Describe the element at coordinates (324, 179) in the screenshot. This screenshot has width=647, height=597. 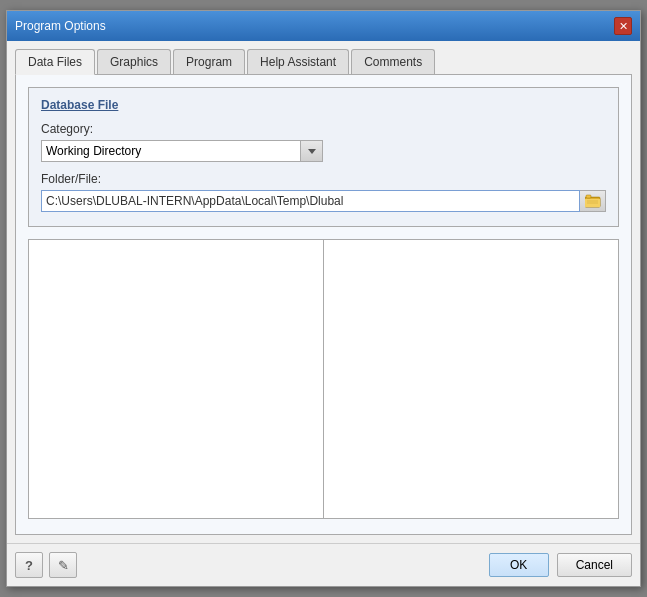
I see `folder-label: Folder/File:` at that location.